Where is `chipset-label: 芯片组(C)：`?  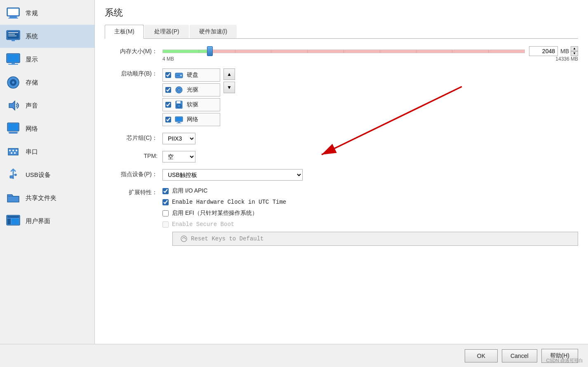
chipset-label: 芯片组(C)： is located at coordinates (134, 137).